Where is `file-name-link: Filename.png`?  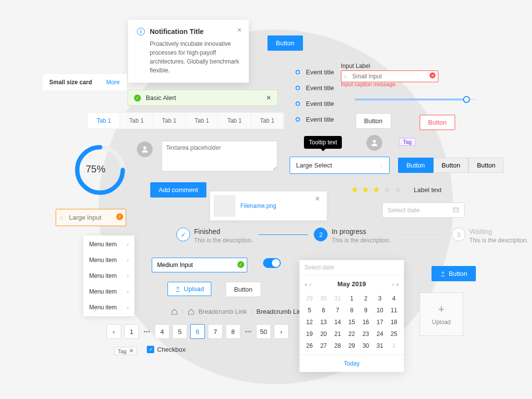
file-name-link: Filename.png is located at coordinates (258, 206).